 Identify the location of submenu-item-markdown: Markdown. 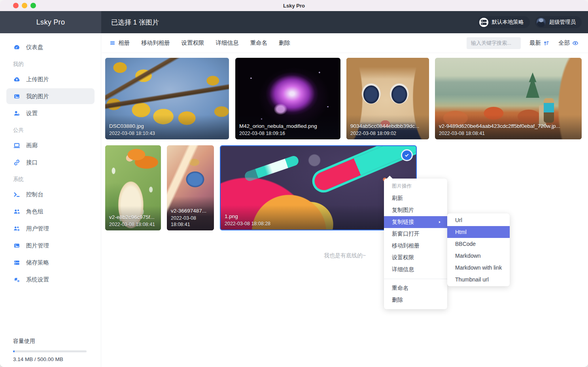
(478, 256).